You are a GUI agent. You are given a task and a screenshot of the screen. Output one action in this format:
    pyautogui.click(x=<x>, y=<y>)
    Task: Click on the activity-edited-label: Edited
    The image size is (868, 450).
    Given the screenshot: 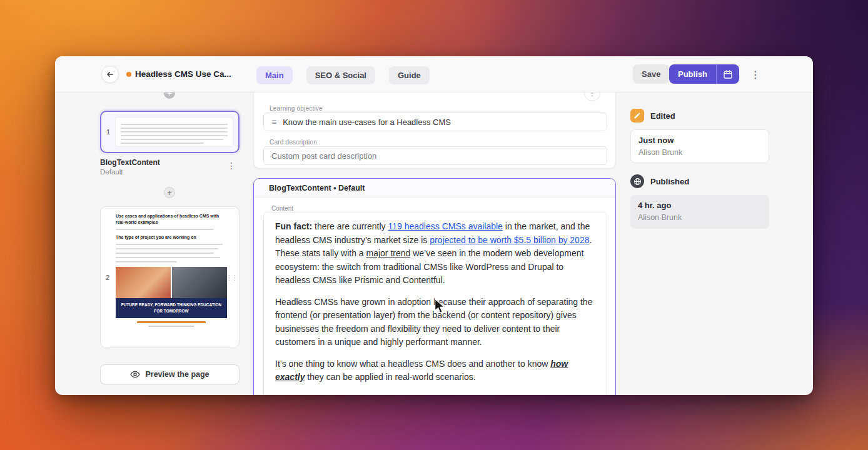 What is the action you would take?
    pyautogui.click(x=663, y=116)
    